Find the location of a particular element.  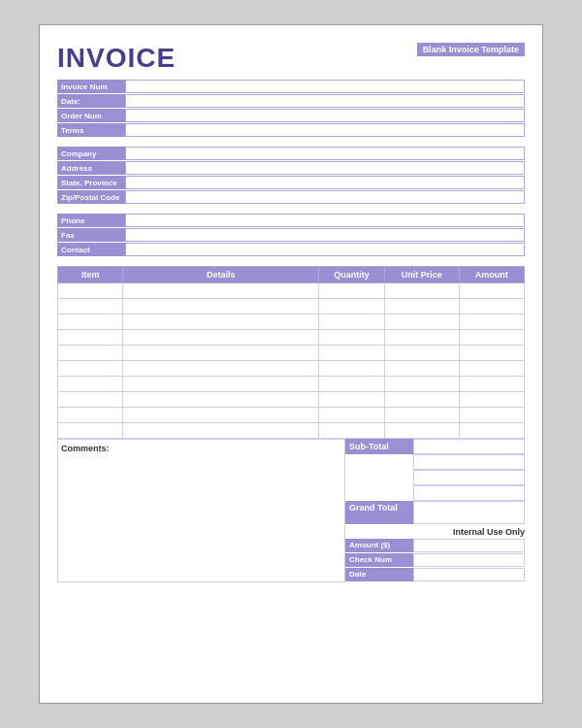

col-details-header: Details is located at coordinates (221, 276).